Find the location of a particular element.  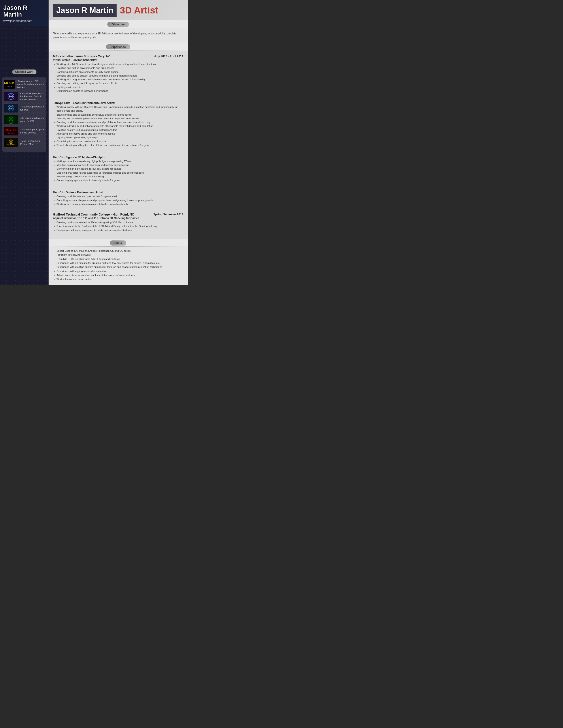

bullet-item: Creating curriculum related to 3D modeli… is located at coordinates (118, 223).